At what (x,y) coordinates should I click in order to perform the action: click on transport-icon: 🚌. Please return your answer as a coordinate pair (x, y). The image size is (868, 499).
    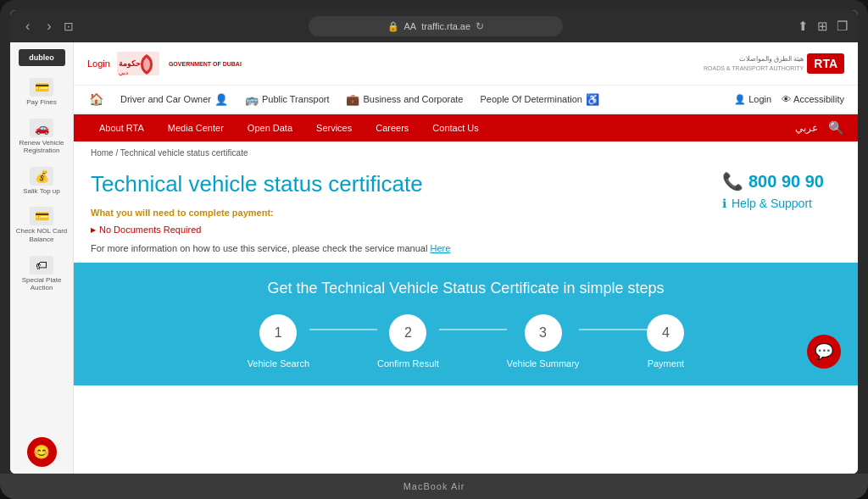
    Looking at the image, I should click on (252, 100).